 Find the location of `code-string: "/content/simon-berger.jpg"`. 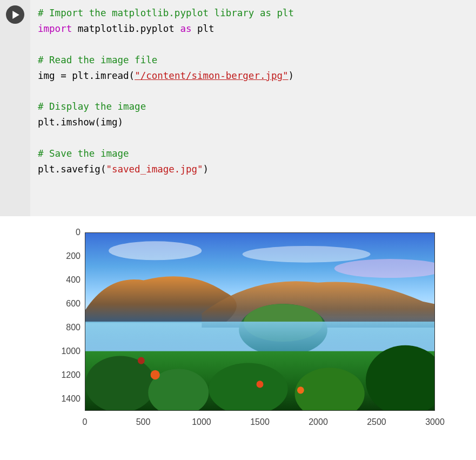

code-string: "/content/simon-berger.jpg" is located at coordinates (211, 76).